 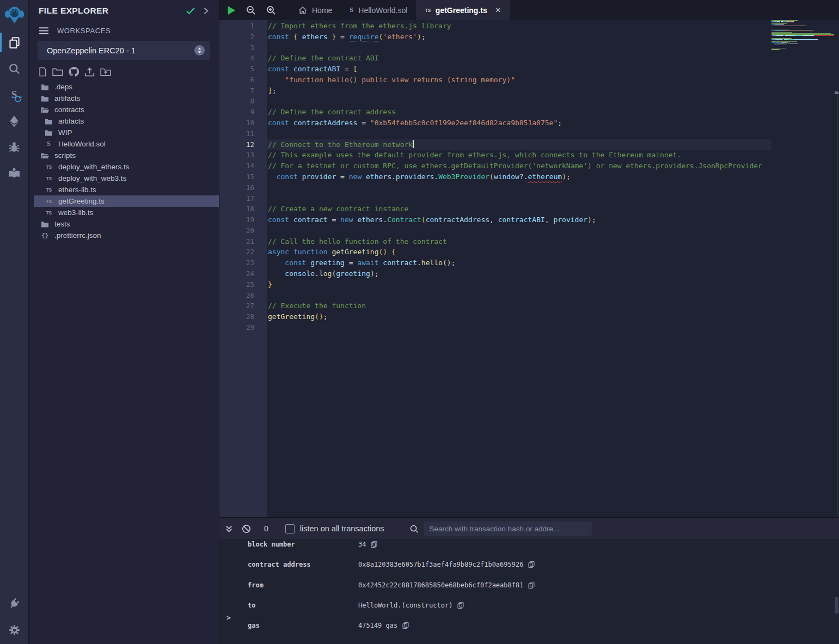 I want to click on code-line-12: // Connect to the Ethereum network, so click(x=519, y=145).